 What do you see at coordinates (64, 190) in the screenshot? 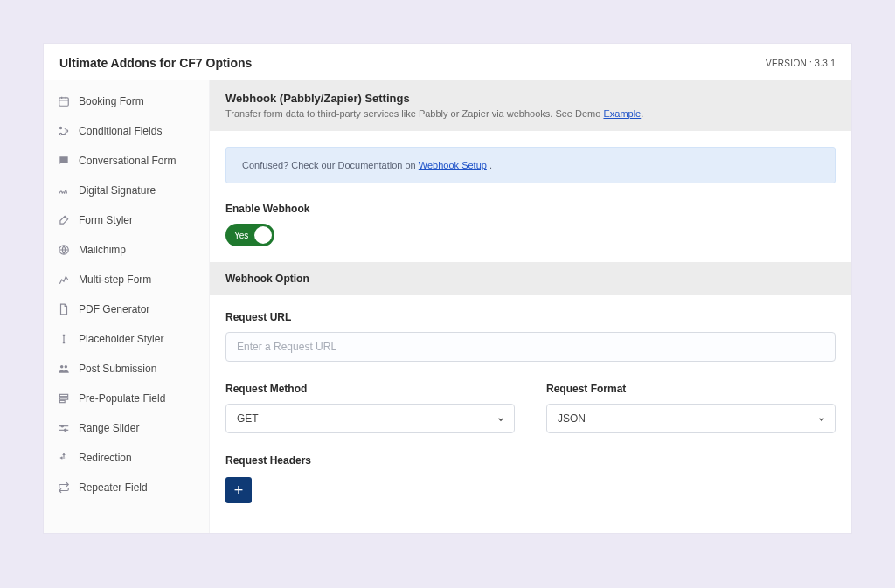
I see `signature-icon` at bounding box center [64, 190].